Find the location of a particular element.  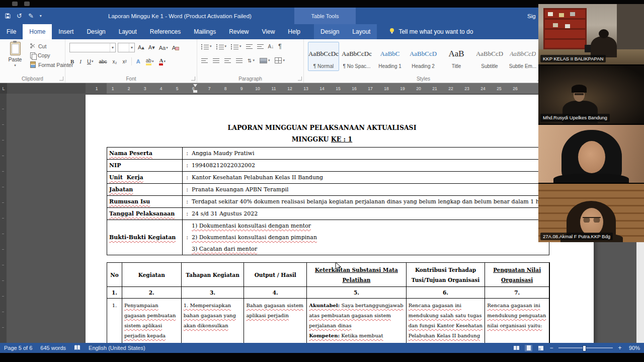

customize-qat-icon: ▾ is located at coordinates (41, 16).